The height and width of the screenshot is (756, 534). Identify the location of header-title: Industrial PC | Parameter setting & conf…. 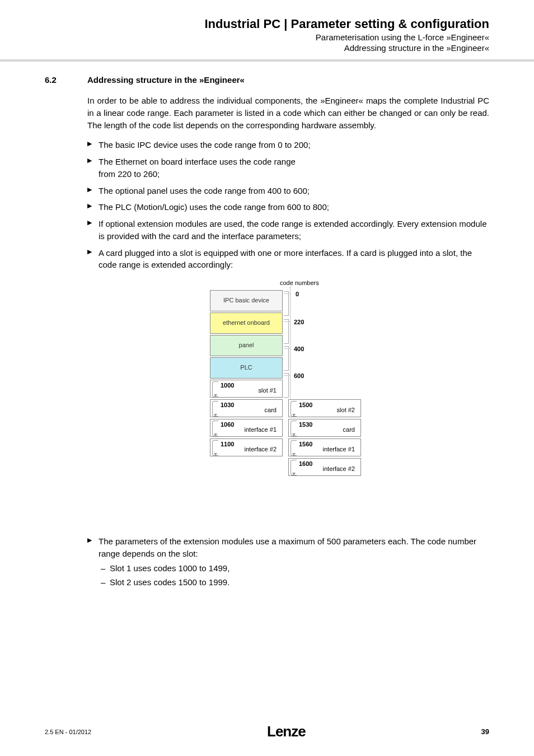
(267, 24).